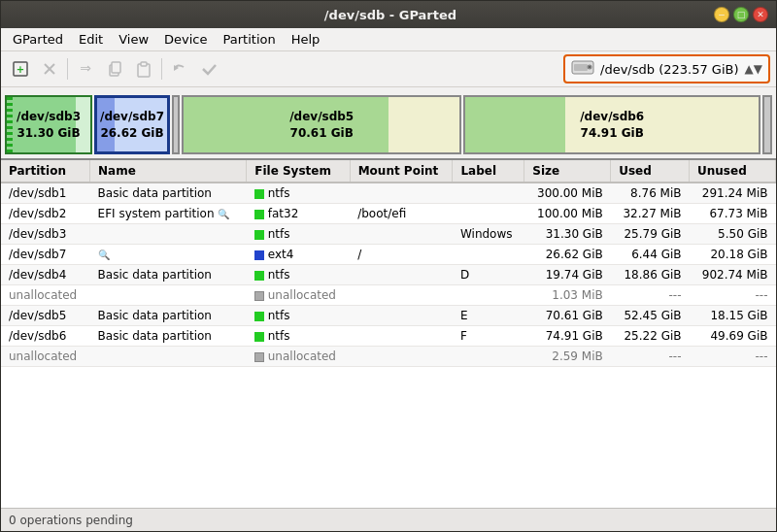 The image size is (777, 532). Describe the element at coordinates (115, 69) in the screenshot. I see `copy-button` at that location.